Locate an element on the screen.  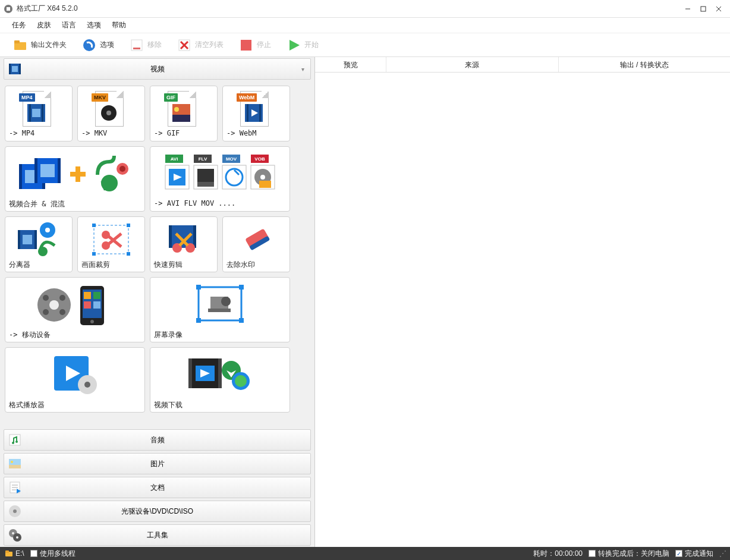
clear-list-button: 清空列表 is located at coordinates (200, 45).